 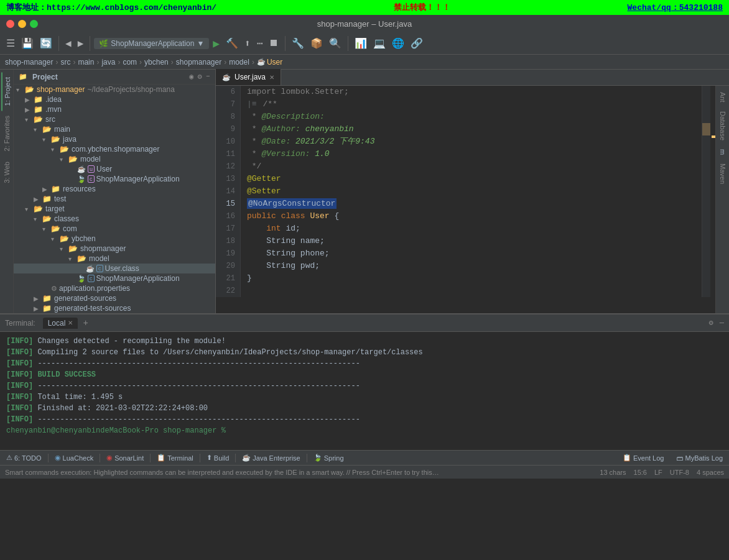 What do you see at coordinates (722, 323) in the screenshot?
I see `terminal-minimize-btn: —` at bounding box center [722, 323].